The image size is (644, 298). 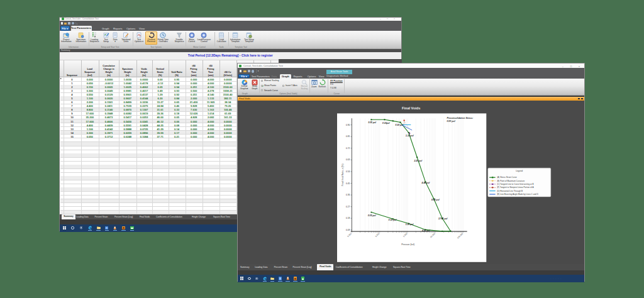 I want to click on svg-text: 0.90, so click(x=348, y=125).